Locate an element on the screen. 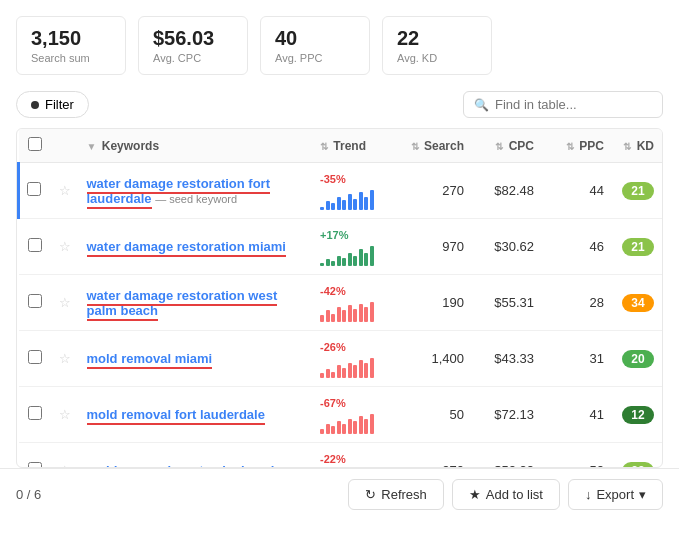 The image size is (679, 545). keyword-link: water damage restoration miami is located at coordinates (186, 248).